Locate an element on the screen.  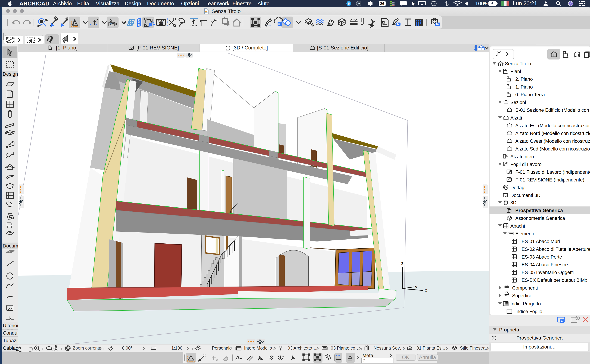
svg-text: Indici Progetto is located at coordinates (525, 304).